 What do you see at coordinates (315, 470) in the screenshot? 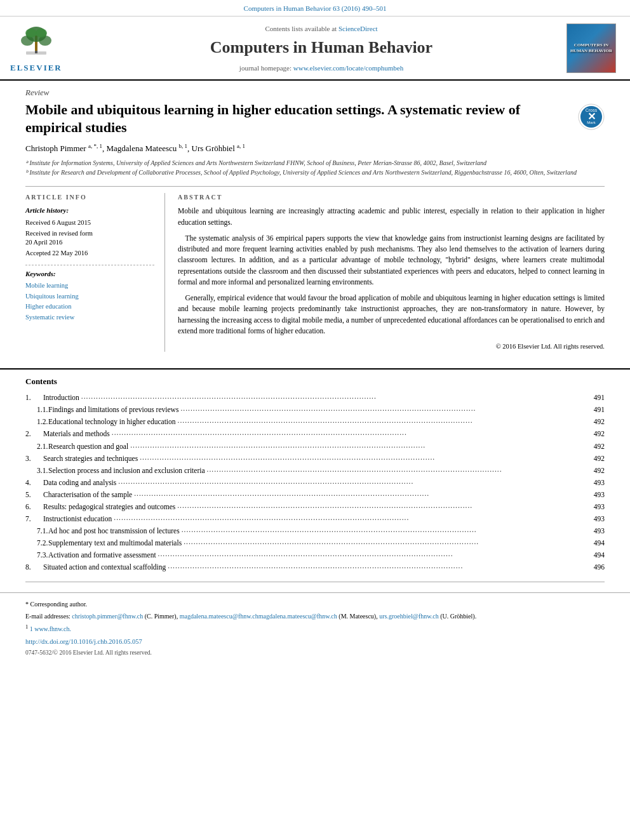
I see `table-of-contents-item: 3.1. Selection process and inclusion and…` at bounding box center [315, 470].